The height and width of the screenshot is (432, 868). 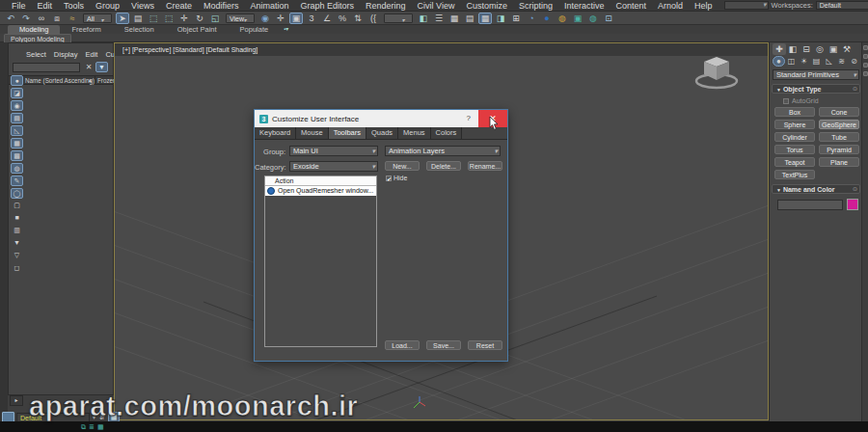 What do you see at coordinates (593, 18) in the screenshot?
I see `render-production-icon: ◍` at bounding box center [593, 18].